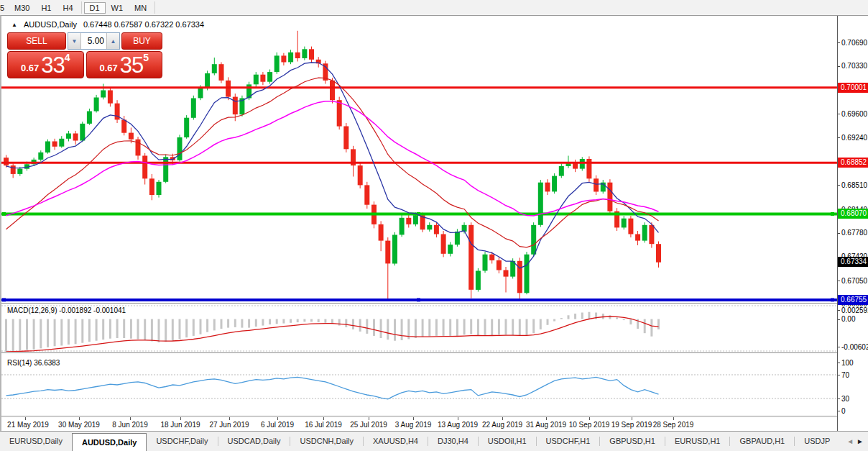 The width and height of the screenshot is (868, 451). Describe the element at coordinates (395, 442) in the screenshot. I see `tab-xauusd-h4: XAUUSD,H4` at that location.